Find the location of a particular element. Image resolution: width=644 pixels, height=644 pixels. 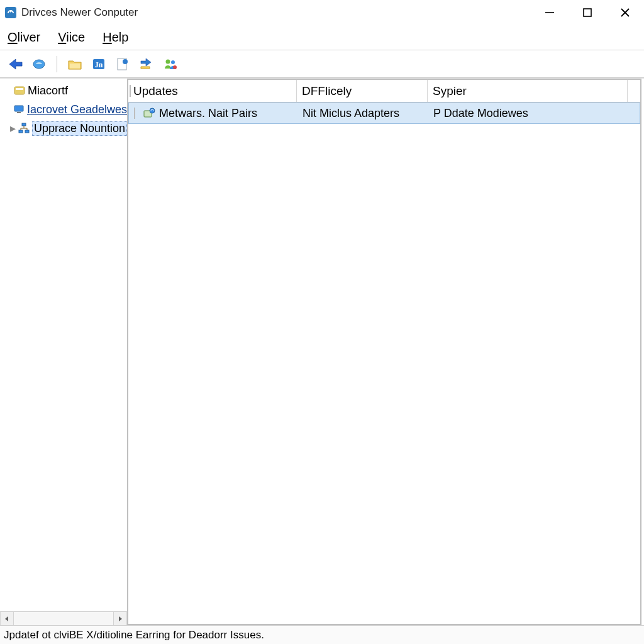

hierarchy-icon is located at coordinates (24, 128).